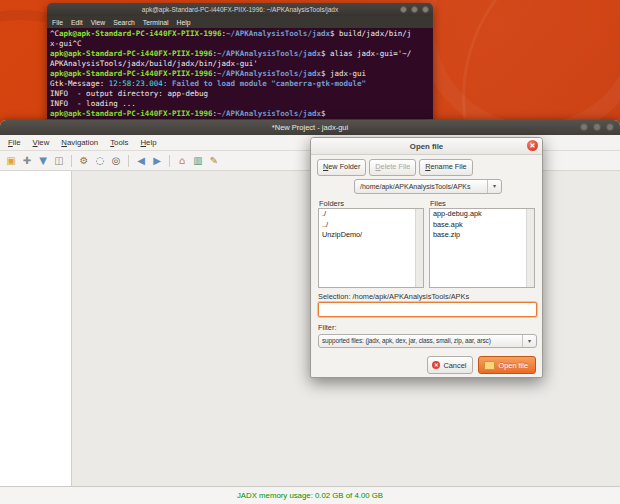 The image size is (620, 504). Describe the element at coordinates (124, 22) in the screenshot. I see `menu-item-search: Search` at that location.